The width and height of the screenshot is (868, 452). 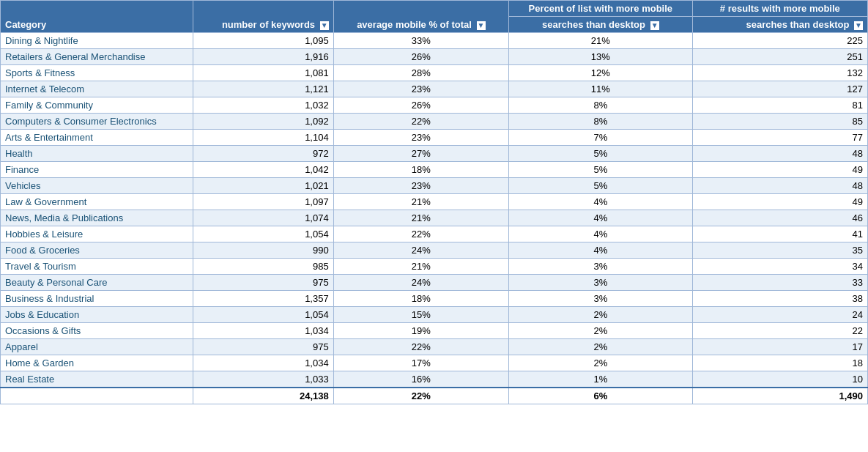 What do you see at coordinates (97, 379) in the screenshot?
I see `category-cell: Real Estate` at bounding box center [97, 379].